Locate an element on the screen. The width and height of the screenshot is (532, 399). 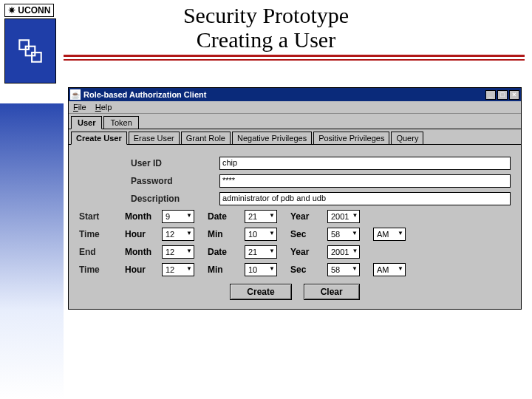
start-ampm-select: AM is located at coordinates (389, 234).